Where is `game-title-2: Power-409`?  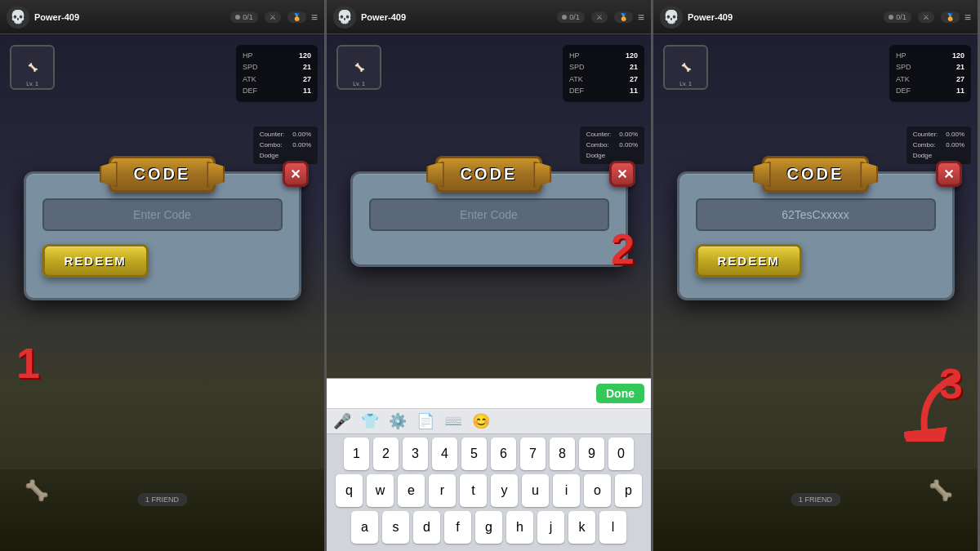
game-title-2: Power-409 is located at coordinates (457, 17).